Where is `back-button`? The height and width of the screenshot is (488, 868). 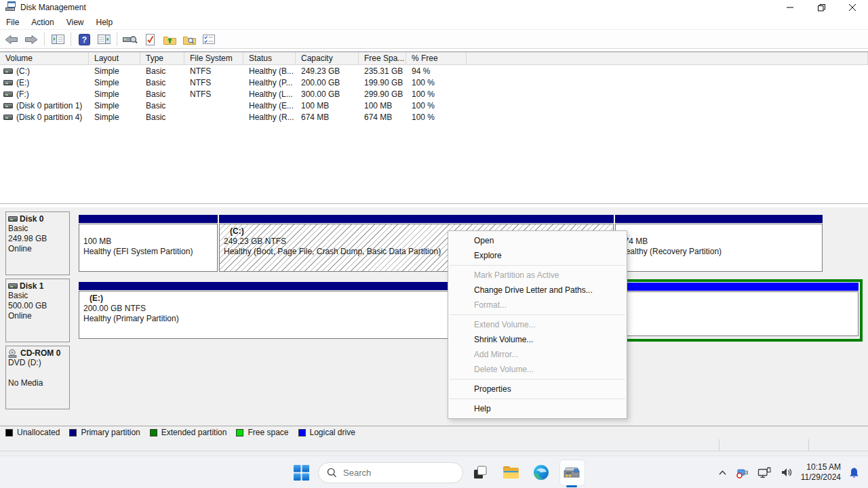
back-button is located at coordinates (12, 39).